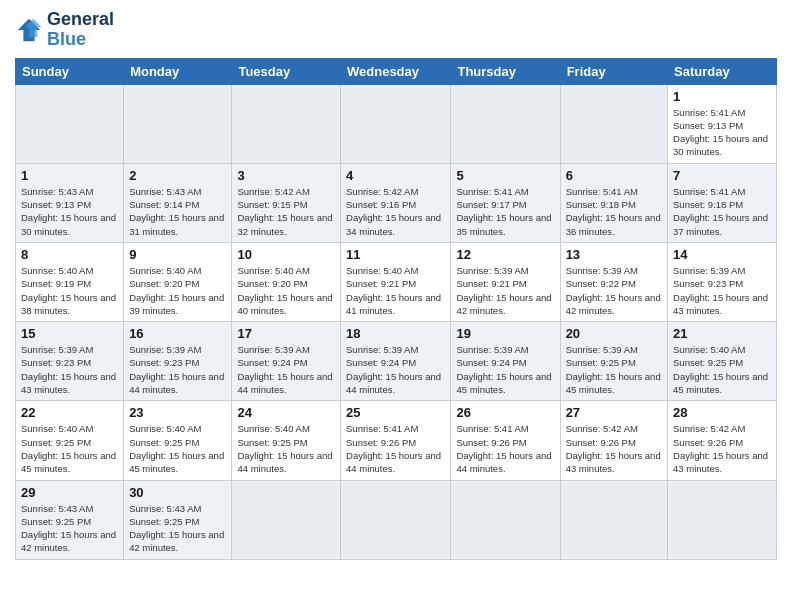 The image size is (792, 612). What do you see at coordinates (722, 132) in the screenshot?
I see `day-info: Sunrise: 5:41 AMSunset: 9:13 PMDaylight:…` at bounding box center [722, 132].